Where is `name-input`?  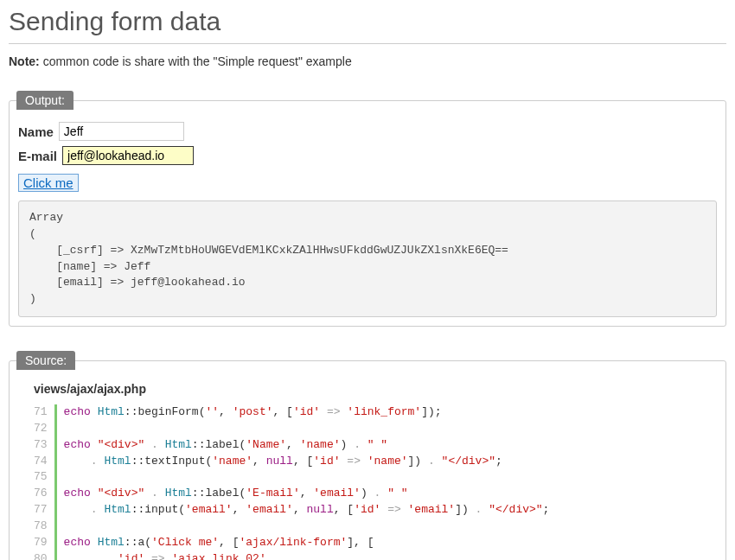 name-input is located at coordinates (121, 131).